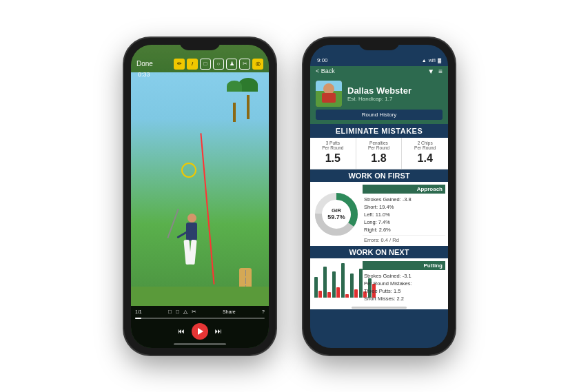 The image size is (579, 392). I want to click on approach-stats: Approach Strokes Gained: -3.8 Short: 19.…, so click(404, 214).